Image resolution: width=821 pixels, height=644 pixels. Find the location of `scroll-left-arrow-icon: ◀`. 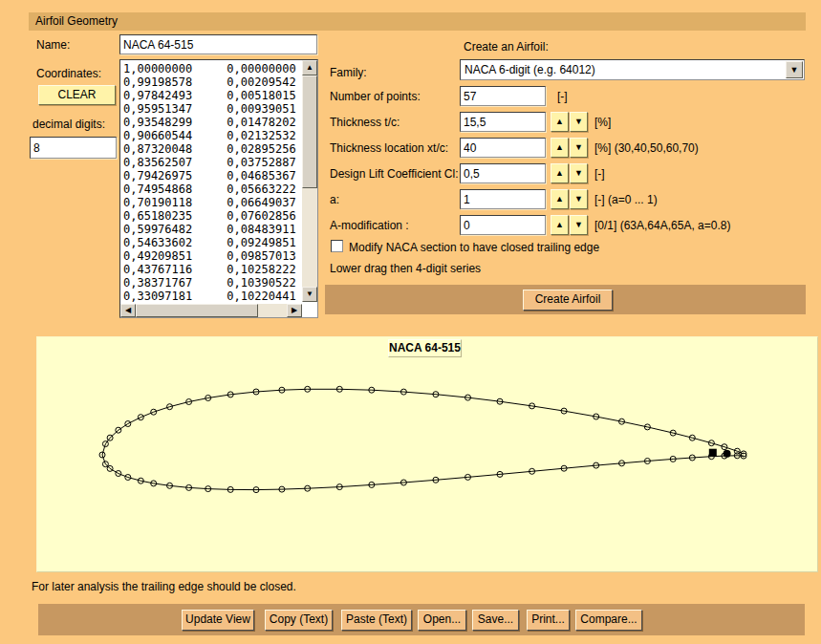

scroll-left-arrow-icon: ◀ is located at coordinates (128, 311).